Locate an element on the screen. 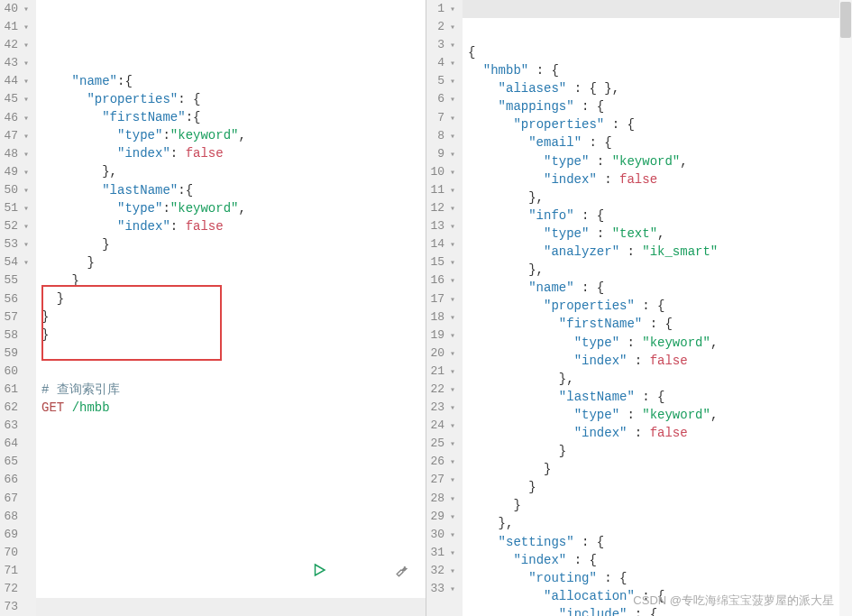  code-line: "aliases" : { }, is located at coordinates (660, 88).